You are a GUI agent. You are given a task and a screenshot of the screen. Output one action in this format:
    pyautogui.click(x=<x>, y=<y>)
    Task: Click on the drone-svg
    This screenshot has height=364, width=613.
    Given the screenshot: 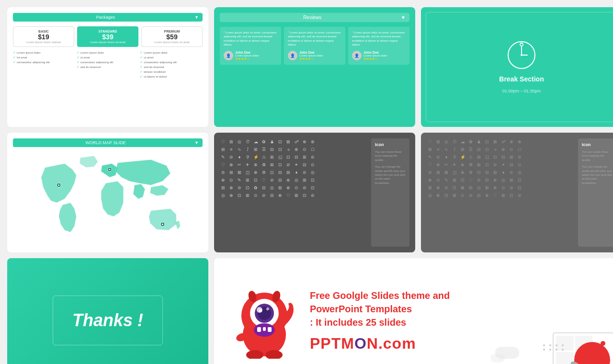 What is the action you would take?
    pyautogui.click(x=596, y=363)
    